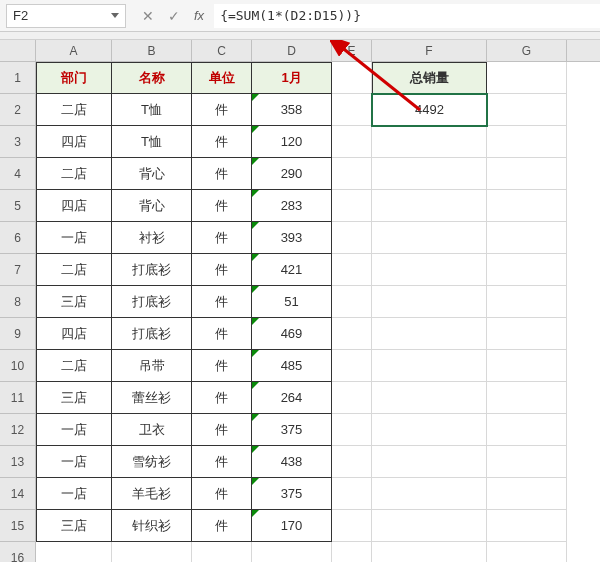  What do you see at coordinates (152, 238) in the screenshot?
I see `table-cell: 衬衫` at bounding box center [152, 238].